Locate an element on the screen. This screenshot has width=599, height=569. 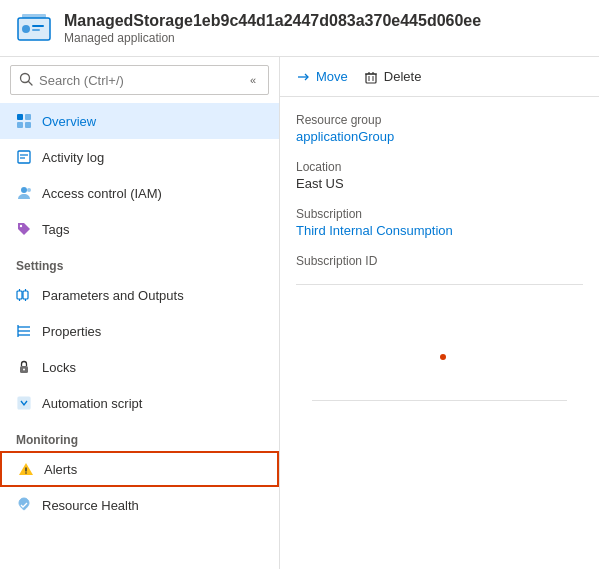
overview-label: Overview is located at coordinates (69, 122).